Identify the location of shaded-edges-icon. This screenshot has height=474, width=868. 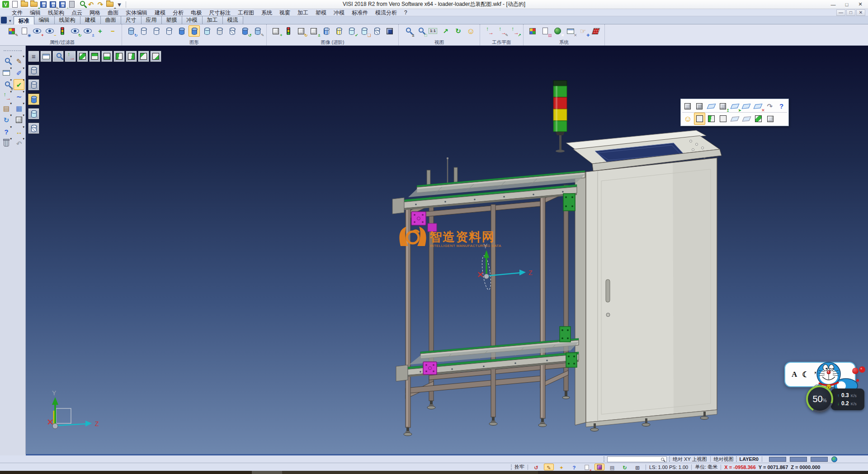
(194, 31).